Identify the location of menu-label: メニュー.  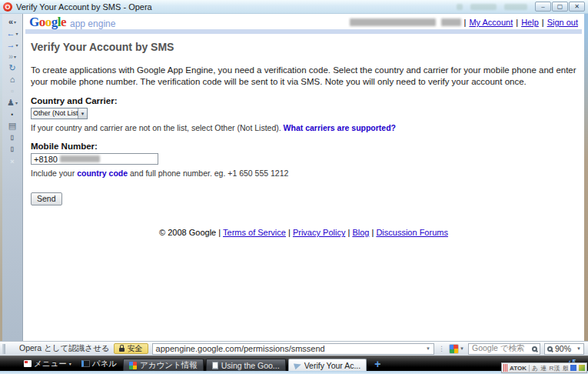
(51, 364).